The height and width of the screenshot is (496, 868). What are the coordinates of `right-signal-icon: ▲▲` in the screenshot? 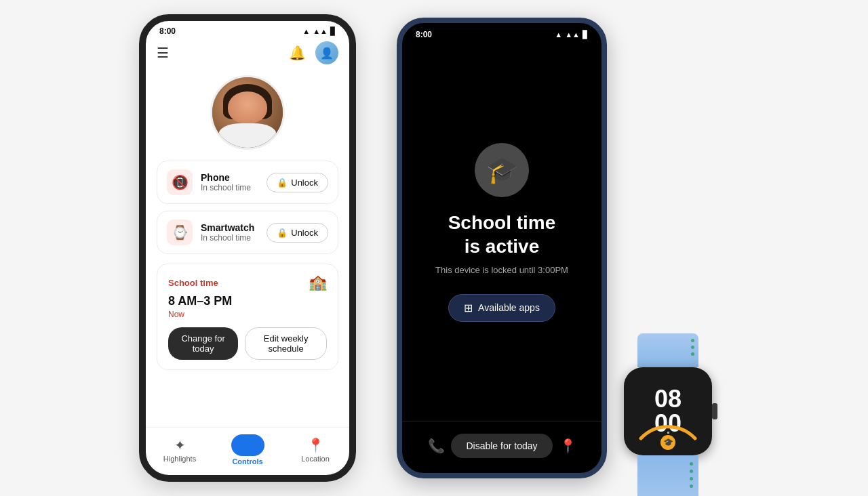 It's located at (572, 35).